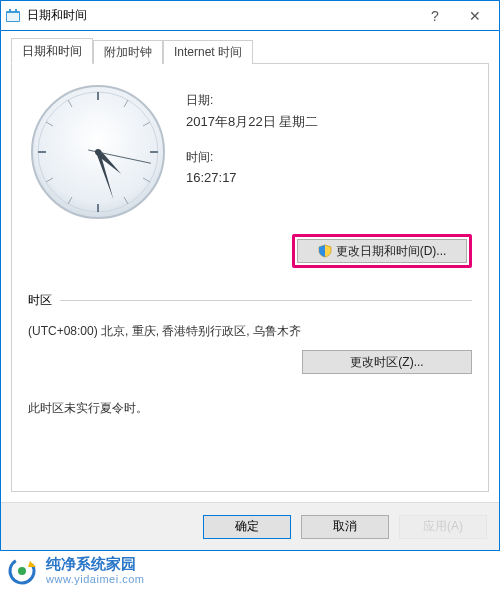 The width and height of the screenshot is (500, 591). What do you see at coordinates (386, 362) in the screenshot?
I see `change-timezone-label: 更改时区(Z)...` at bounding box center [386, 362].